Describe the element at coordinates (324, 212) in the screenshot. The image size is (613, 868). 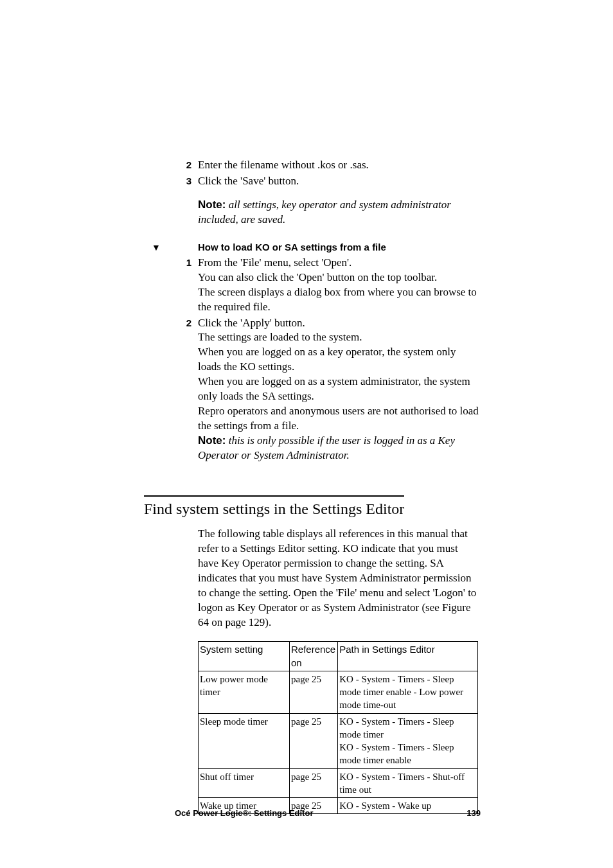
I see `note-text: all settings, key operator and system ad…` at that location.